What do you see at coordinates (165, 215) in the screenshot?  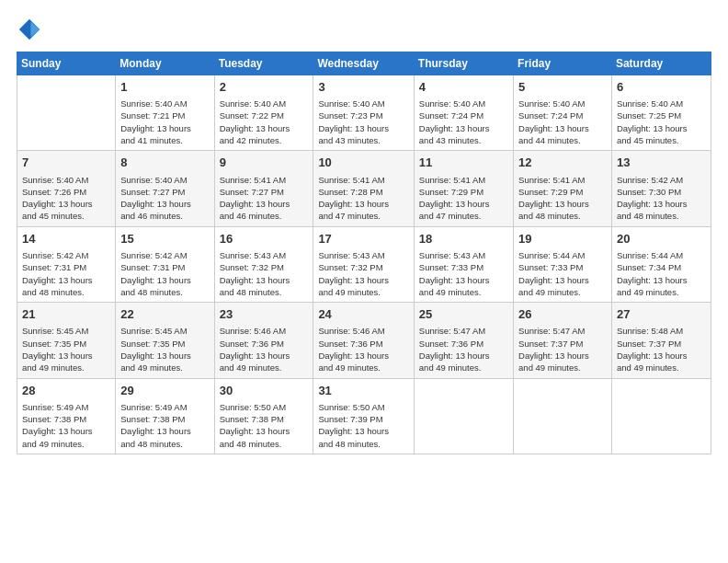 I see `day-info-line: and 46 minutes.` at bounding box center [165, 215].